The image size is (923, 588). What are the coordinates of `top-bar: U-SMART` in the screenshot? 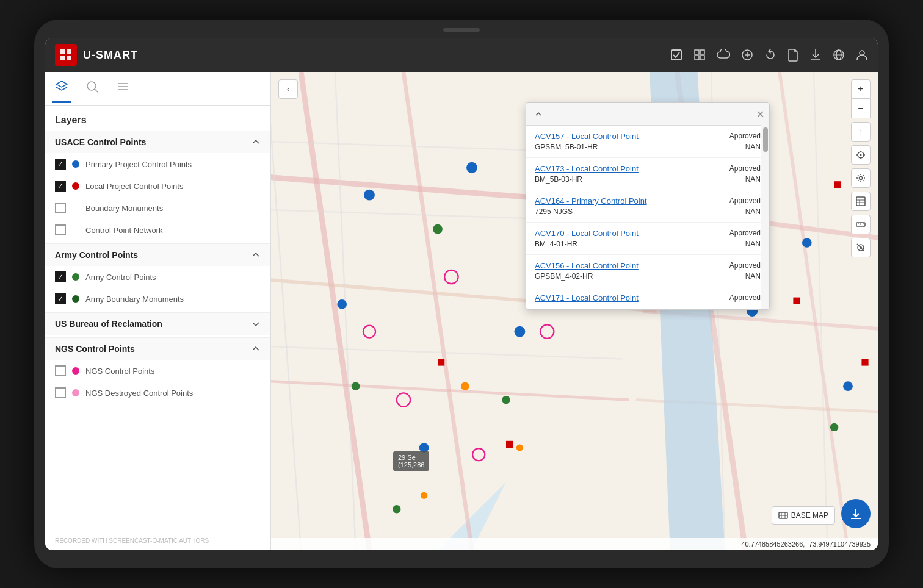 It's located at (462, 55).